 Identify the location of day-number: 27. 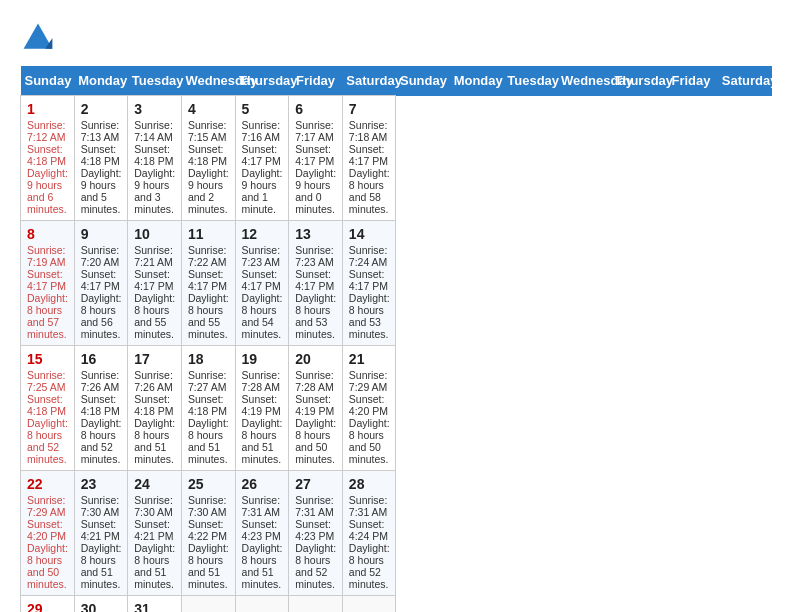
(316, 484).